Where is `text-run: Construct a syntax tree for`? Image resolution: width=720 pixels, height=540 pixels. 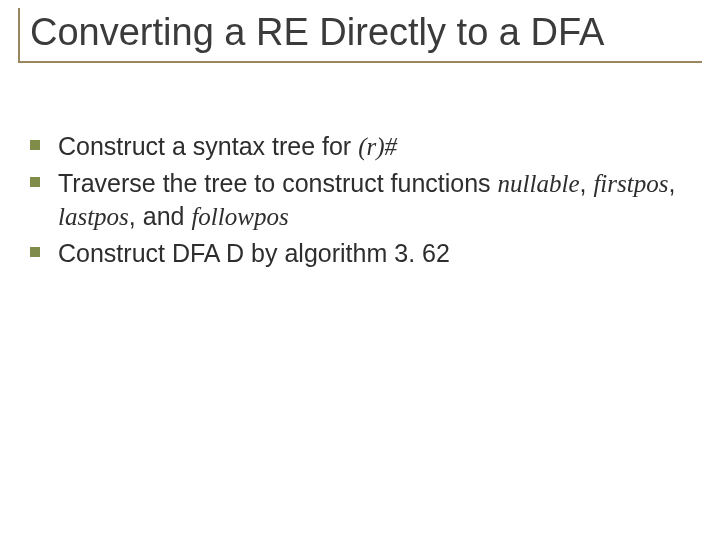 text-run: Construct a syntax tree for is located at coordinates (208, 146).